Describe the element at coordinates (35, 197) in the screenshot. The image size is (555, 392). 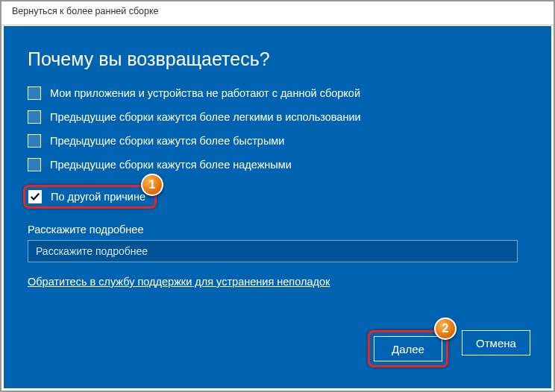
I see `checkbox-checked-icon` at that location.